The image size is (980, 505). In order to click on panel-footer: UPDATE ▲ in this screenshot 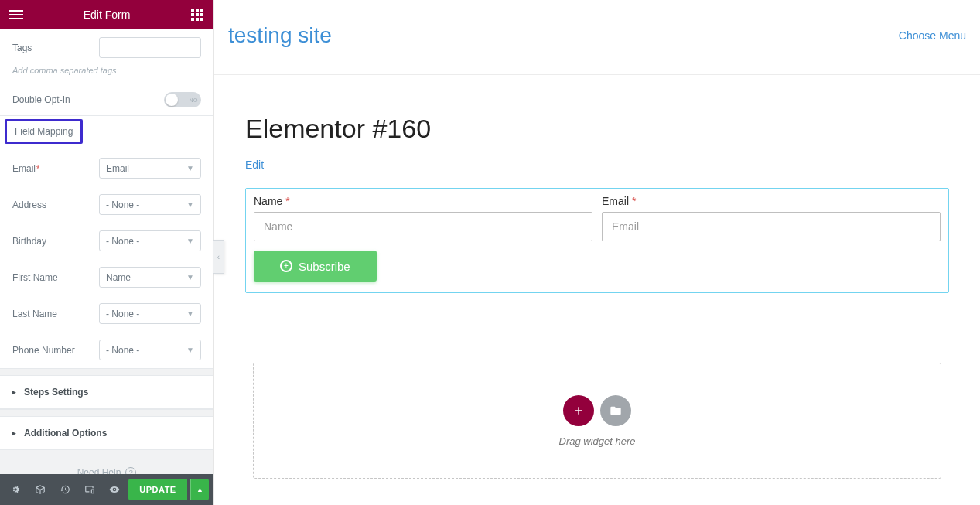, I will do `click(107, 490)`.